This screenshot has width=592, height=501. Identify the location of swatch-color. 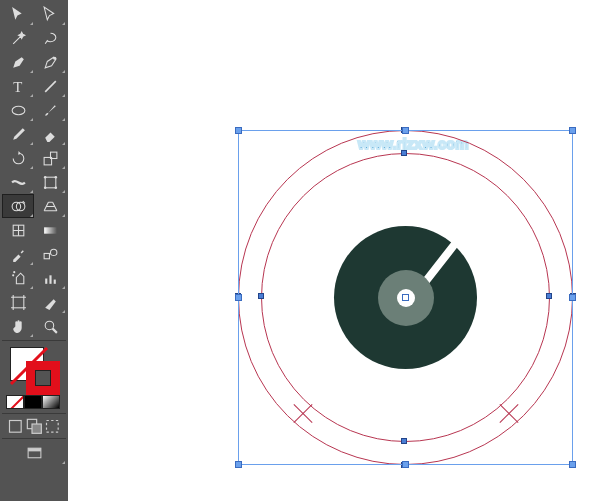
(33, 402).